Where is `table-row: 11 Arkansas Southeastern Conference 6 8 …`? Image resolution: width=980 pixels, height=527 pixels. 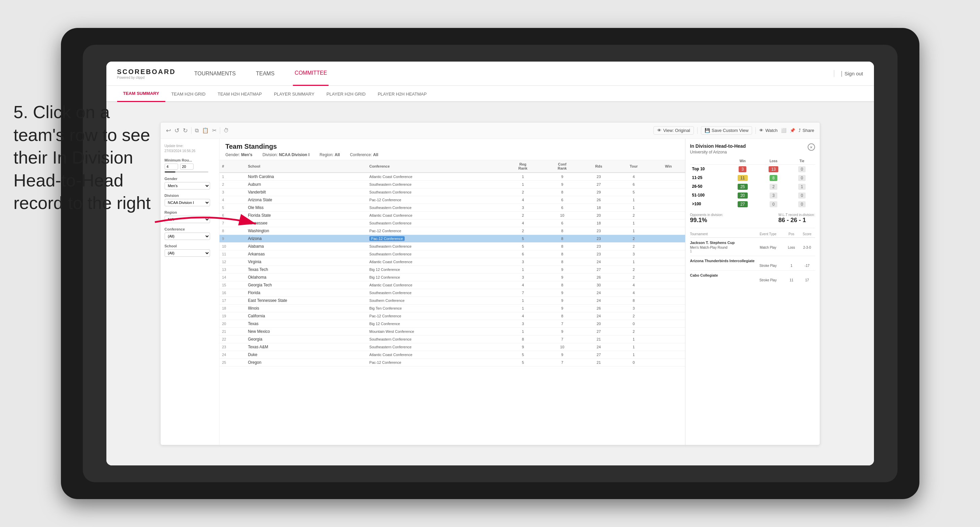
table-row: 11 Arkansas Southeastern Conference 6 8 … is located at coordinates (452, 254).